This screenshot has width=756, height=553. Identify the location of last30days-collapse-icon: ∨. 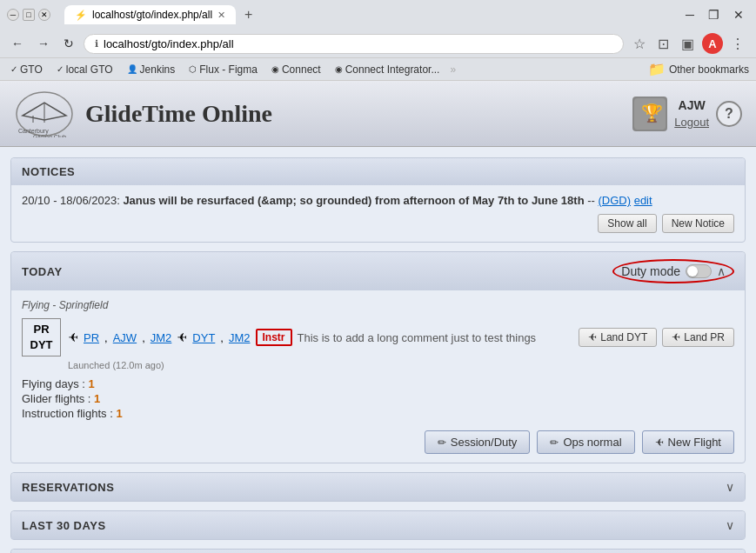
(730, 525).